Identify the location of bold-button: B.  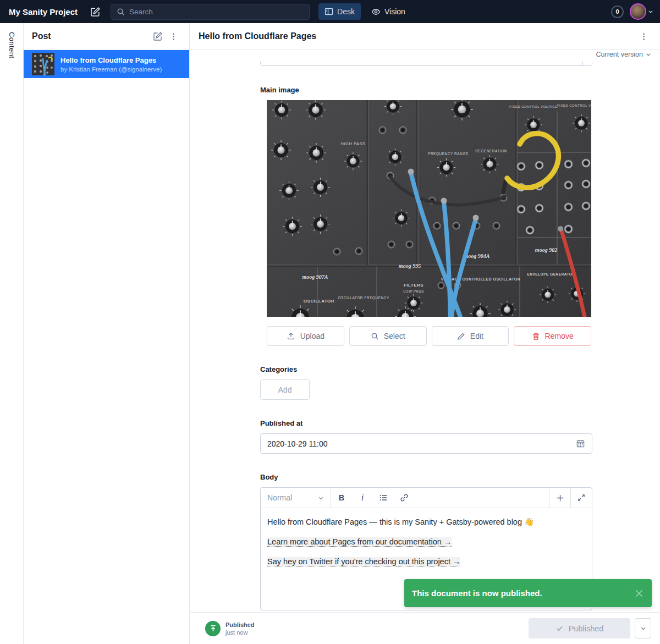
(342, 498).